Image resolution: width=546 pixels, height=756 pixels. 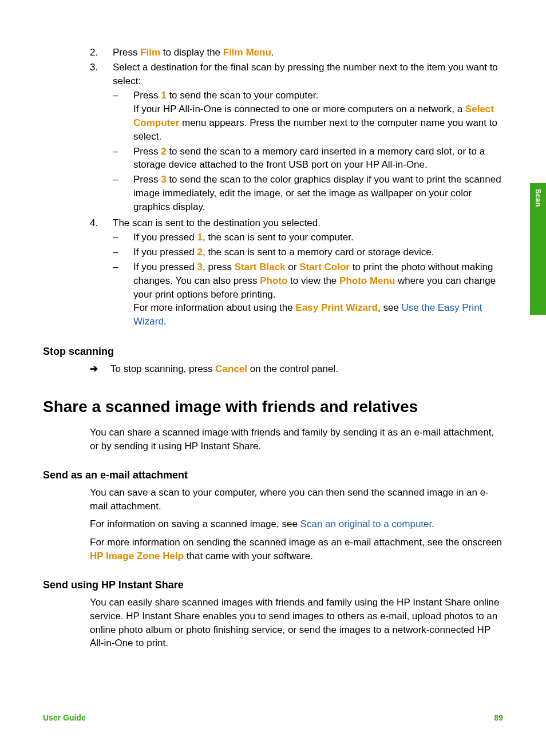 What do you see at coordinates (101, 138) in the screenshot?
I see `step-number: 3.` at bounding box center [101, 138].